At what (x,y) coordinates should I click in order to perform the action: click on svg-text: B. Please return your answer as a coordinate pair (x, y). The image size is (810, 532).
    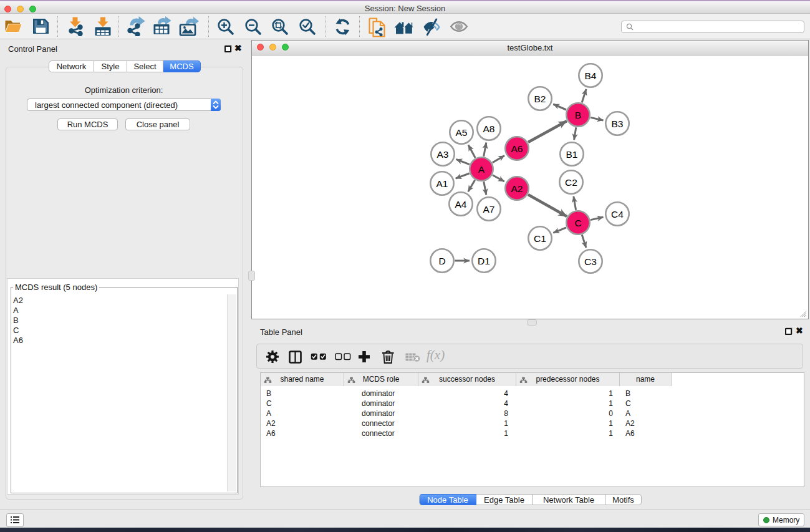
    Looking at the image, I should click on (578, 115).